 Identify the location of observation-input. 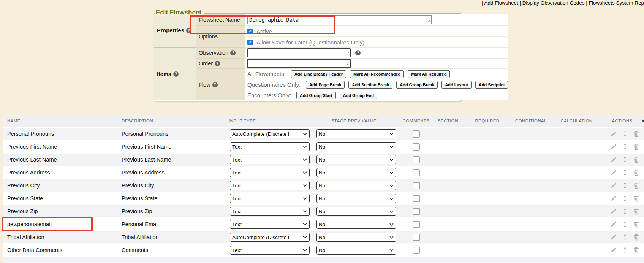
(299, 53).